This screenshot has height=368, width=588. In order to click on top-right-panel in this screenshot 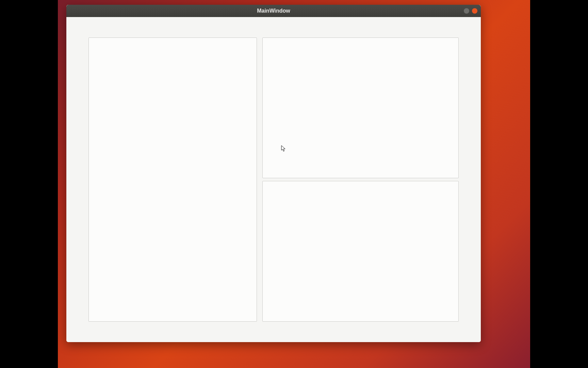, I will do `click(361, 108)`.